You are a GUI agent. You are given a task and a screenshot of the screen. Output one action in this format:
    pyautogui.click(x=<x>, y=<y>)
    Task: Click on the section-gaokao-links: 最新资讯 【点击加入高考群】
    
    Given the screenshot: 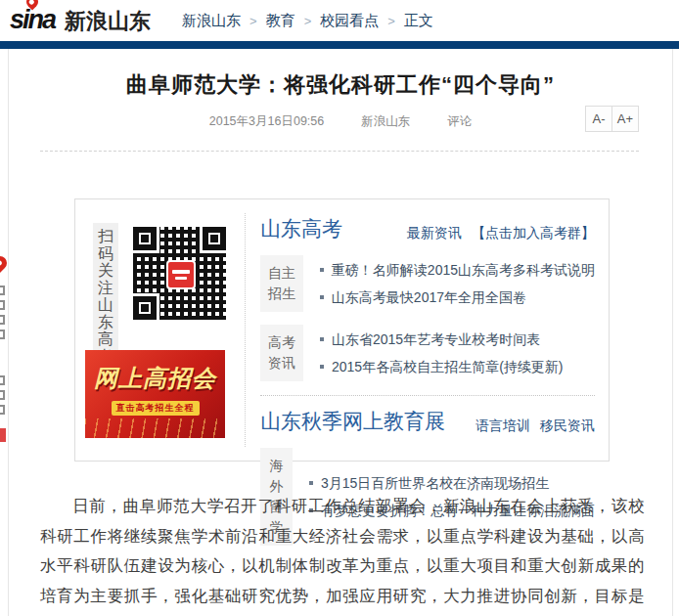 What is the action you would take?
    pyautogui.click(x=501, y=234)
    